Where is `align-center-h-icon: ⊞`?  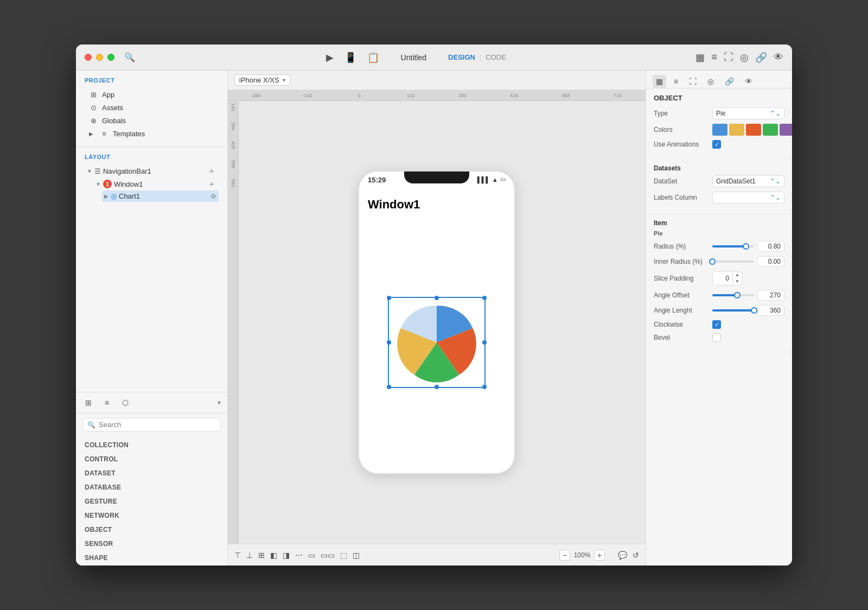
align-center-h-icon: ⊞ is located at coordinates (261, 555).